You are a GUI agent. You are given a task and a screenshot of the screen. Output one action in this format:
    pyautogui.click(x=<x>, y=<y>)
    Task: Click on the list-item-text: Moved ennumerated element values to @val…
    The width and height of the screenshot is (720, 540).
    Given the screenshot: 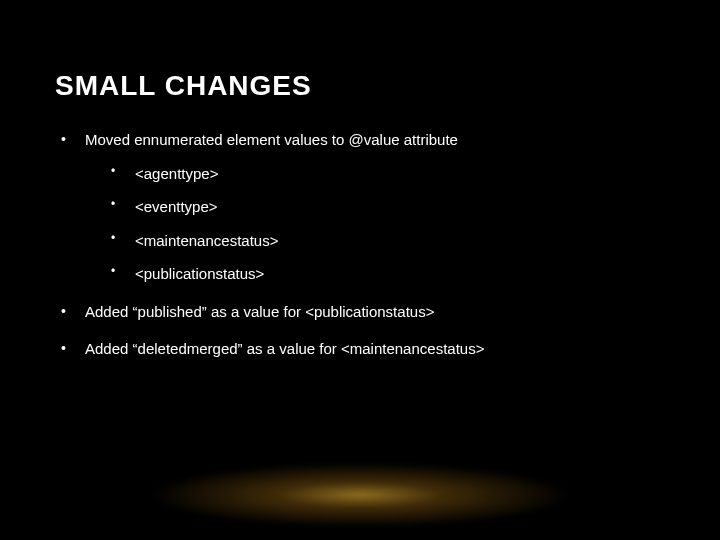 What is the action you would take?
    pyautogui.click(x=272, y=140)
    